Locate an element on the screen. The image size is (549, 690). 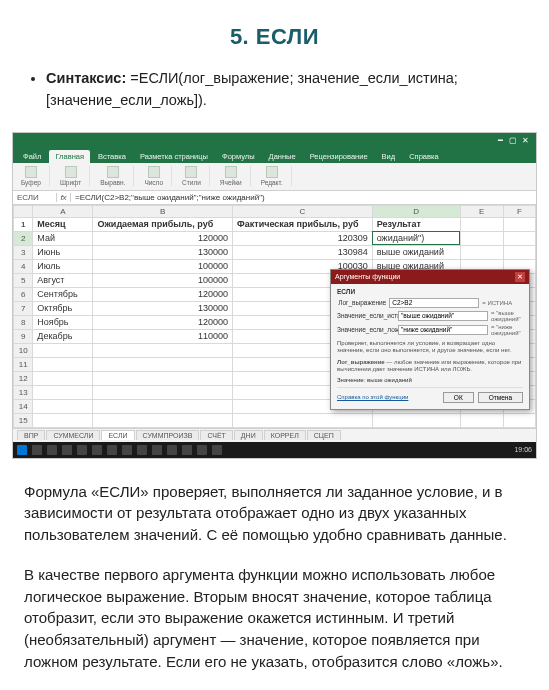
column-header: F is located at coordinates (519, 211).